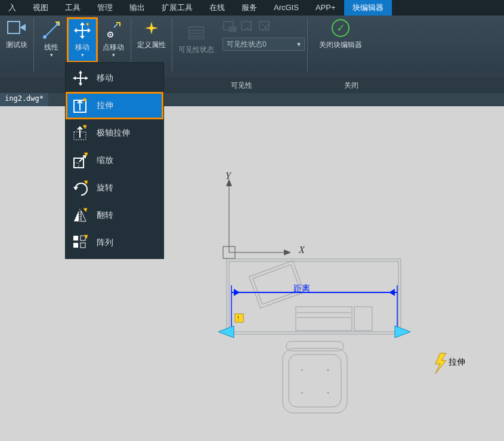 The height and width of the screenshot is (441, 504). Describe the element at coordinates (81, 106) in the screenshot. I see `stretch-icon` at that location.